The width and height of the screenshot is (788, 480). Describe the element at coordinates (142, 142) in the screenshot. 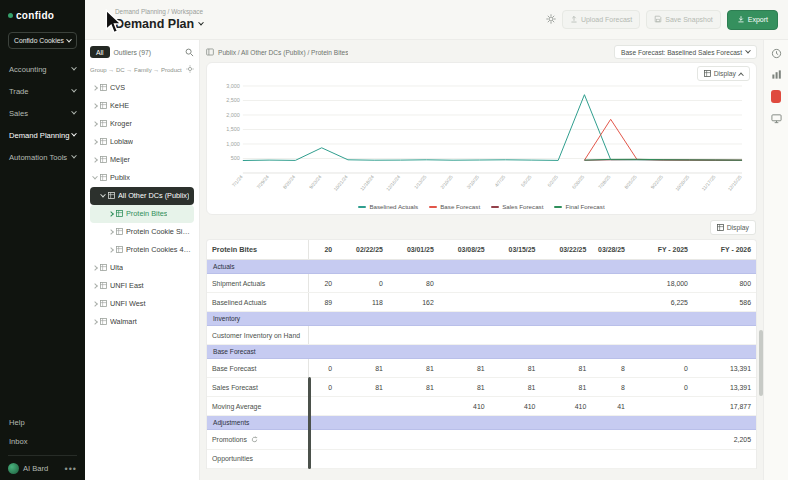

I see `tree-item-loblaw: Loblaw` at that location.